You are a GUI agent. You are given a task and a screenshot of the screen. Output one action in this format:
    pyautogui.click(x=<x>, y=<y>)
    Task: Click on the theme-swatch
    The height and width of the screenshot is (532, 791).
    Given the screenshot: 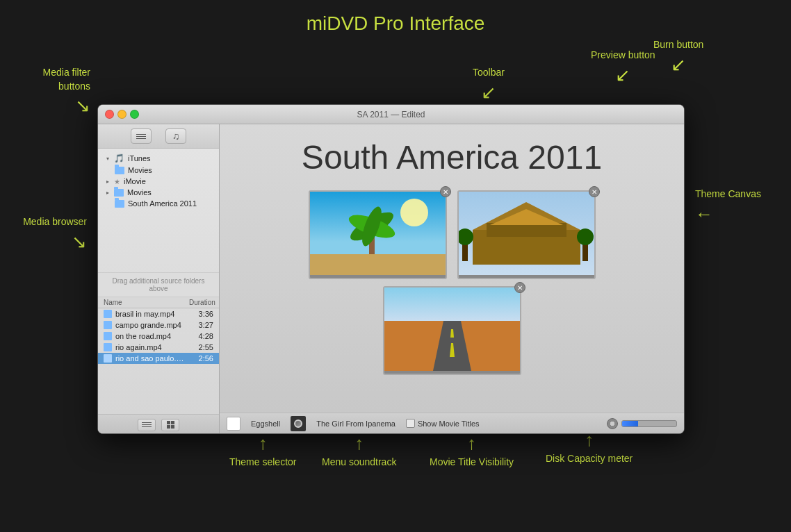 What is the action you would take?
    pyautogui.click(x=234, y=424)
    